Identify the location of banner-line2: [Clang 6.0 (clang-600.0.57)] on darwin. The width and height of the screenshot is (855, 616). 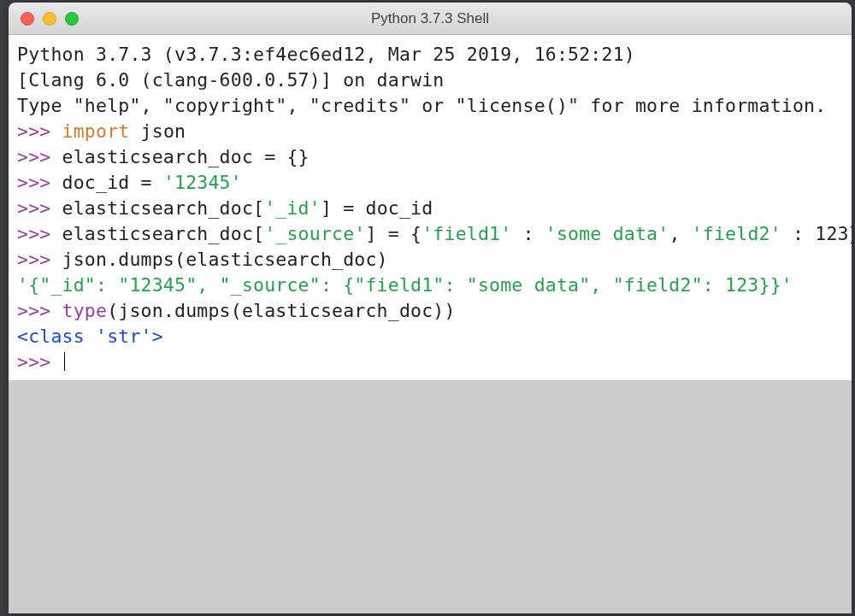
(231, 80).